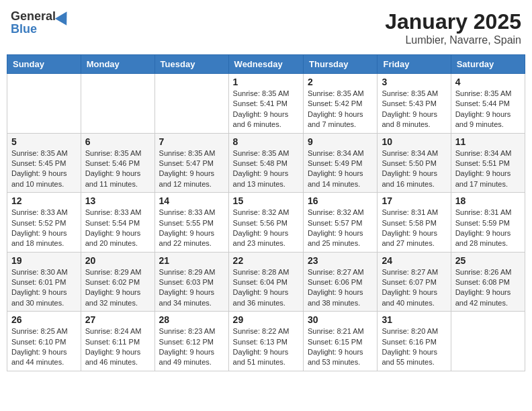 Image resolution: width=532 pixels, height=411 pixels. Describe the element at coordinates (118, 288) in the screenshot. I see `day-info: Sunrise: 8:29 AM Sunset: 6:02 PM Dayligh…` at that location.